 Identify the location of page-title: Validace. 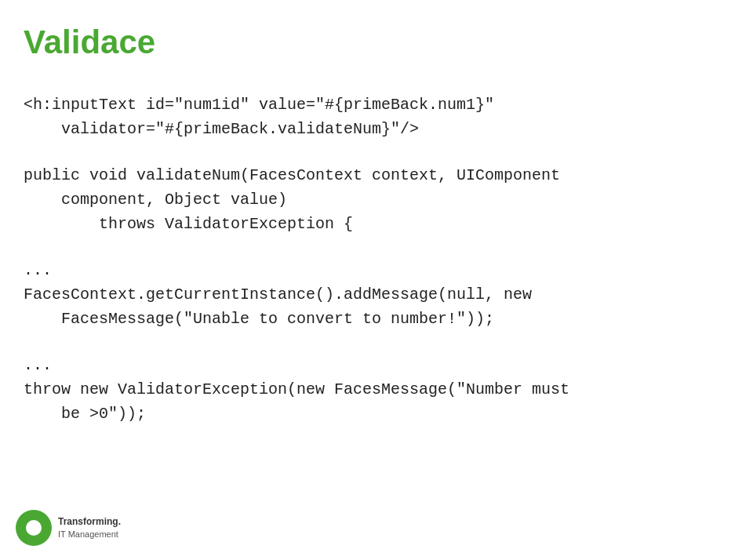
(373, 42).